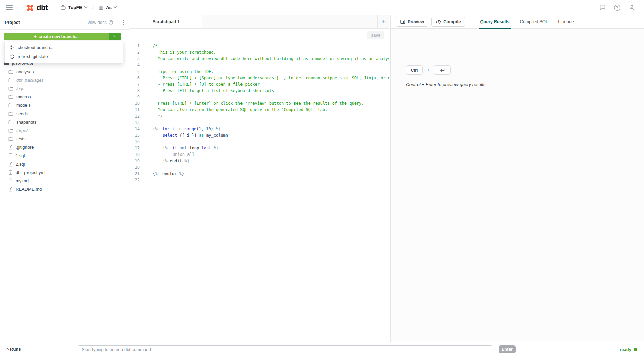  Describe the element at coordinates (260, 161) in the screenshot. I see `code-line: 19 {% endif %}` at that location.